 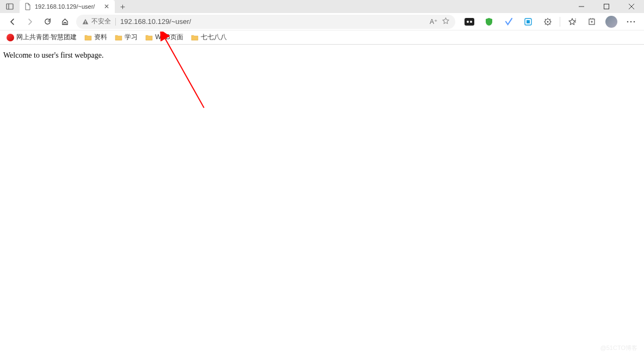 I want to click on bookmark-label: 网上共青团·智慧团建, so click(x=47, y=37).